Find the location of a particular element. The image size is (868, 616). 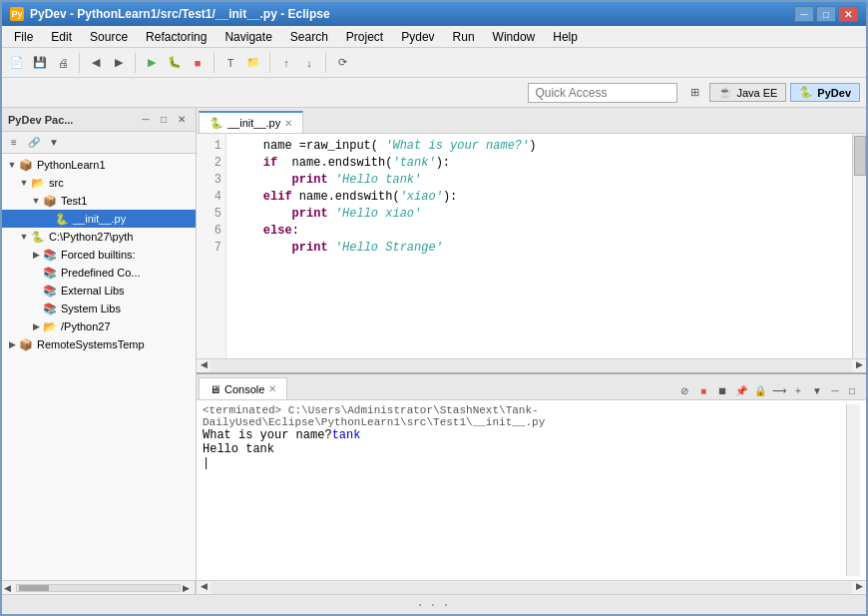

pydev-perspective: 🐍 PyDev is located at coordinates (825, 92).